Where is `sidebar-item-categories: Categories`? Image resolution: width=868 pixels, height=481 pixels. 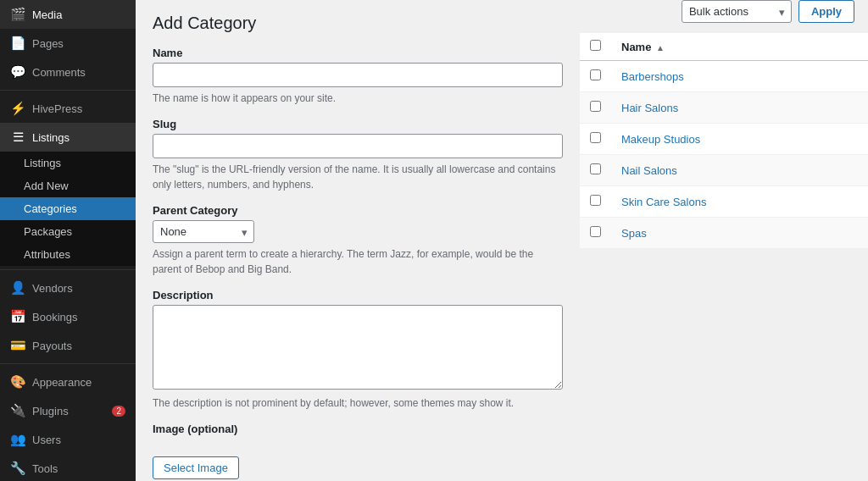 sidebar-item-categories: Categories is located at coordinates (68, 208).